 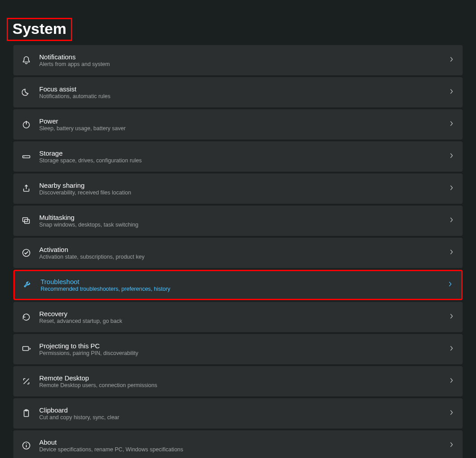 I want to click on settings-item-text: ClipboardCut and copy history, sync, cle…, so click(x=242, y=413).